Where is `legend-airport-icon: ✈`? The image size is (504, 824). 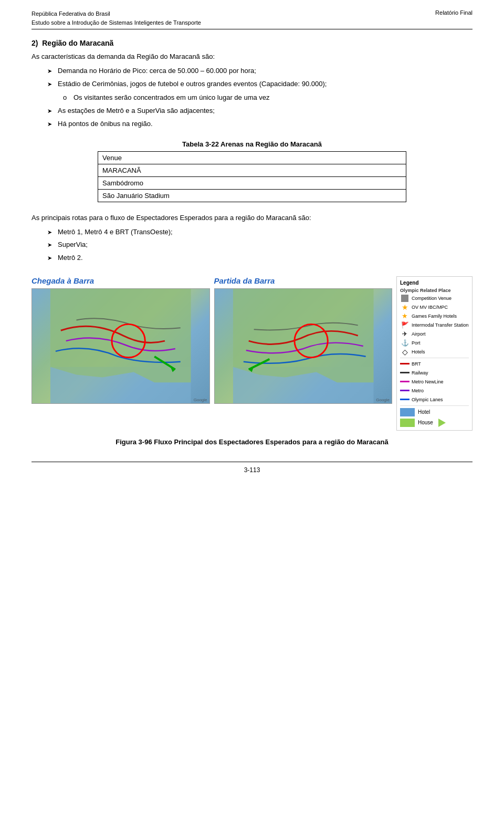
legend-airport-icon: ✈ is located at coordinates (405, 334).